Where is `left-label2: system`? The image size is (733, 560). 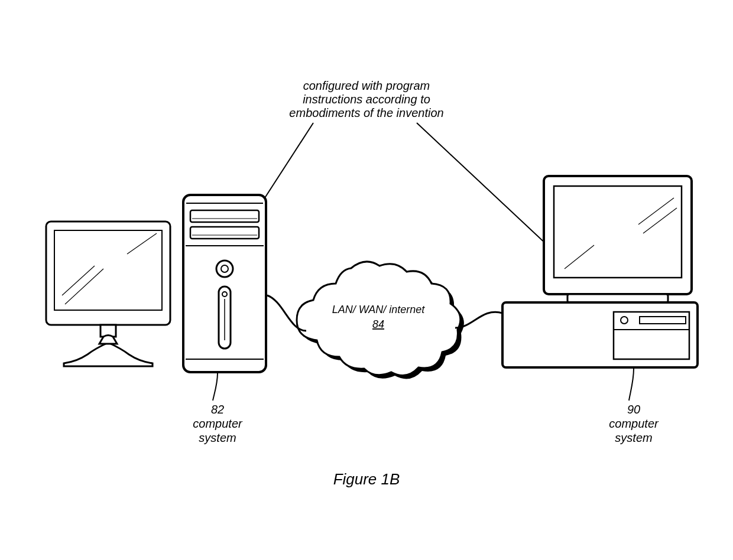 left-label2: system is located at coordinates (218, 438).